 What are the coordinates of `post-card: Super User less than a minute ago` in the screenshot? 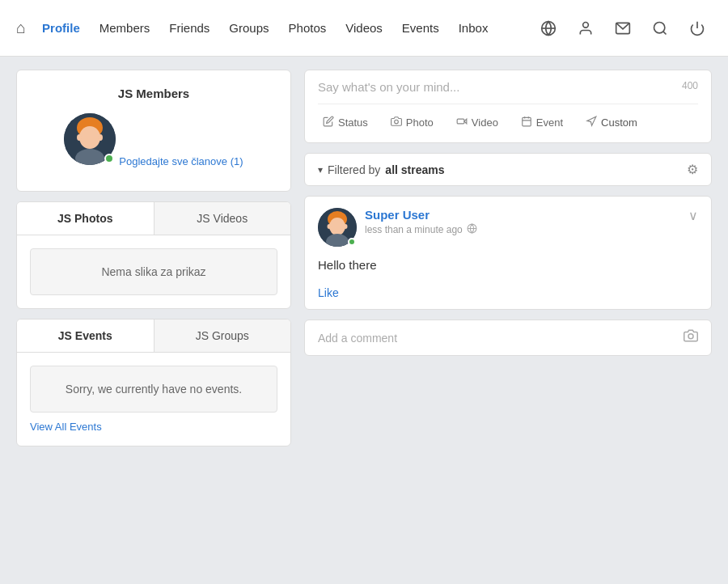 It's located at (508, 252).